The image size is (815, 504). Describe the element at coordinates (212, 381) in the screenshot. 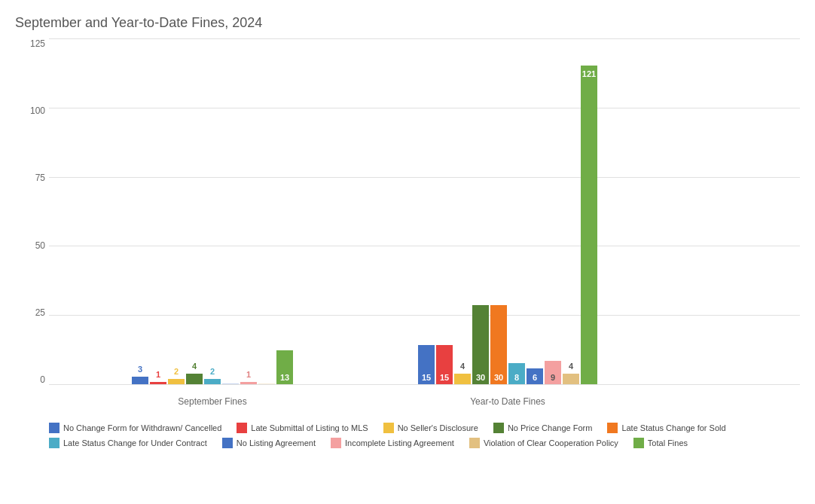

I see `bar-sep-late-under: 2` at that location.